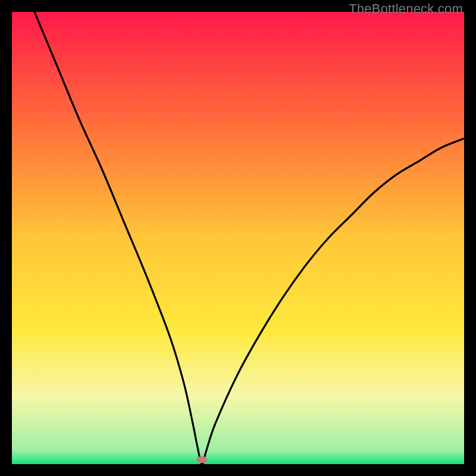  What do you see at coordinates (202, 459) in the screenshot?
I see `optimum-marker` at bounding box center [202, 459].